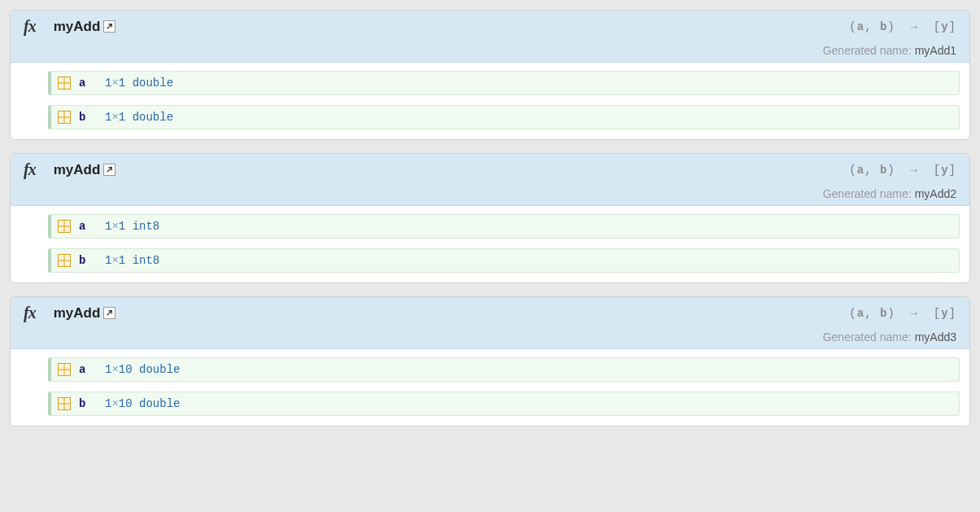 This screenshot has height=512, width=980. Describe the element at coordinates (504, 370) in the screenshot. I see `argument-row: a1×10 double` at that location.